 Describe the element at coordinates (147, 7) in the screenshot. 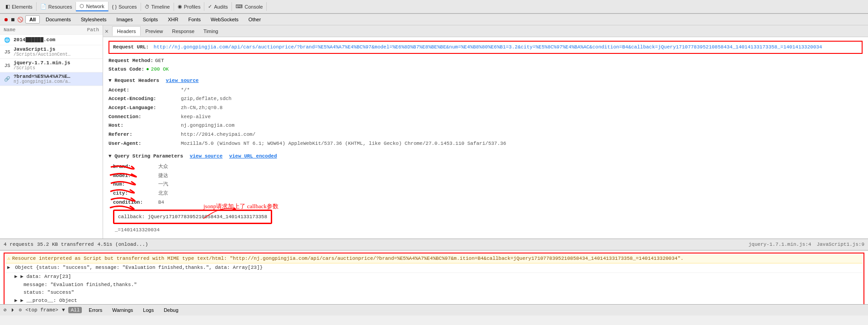

I see `timeline-icon: ⏱` at that location.